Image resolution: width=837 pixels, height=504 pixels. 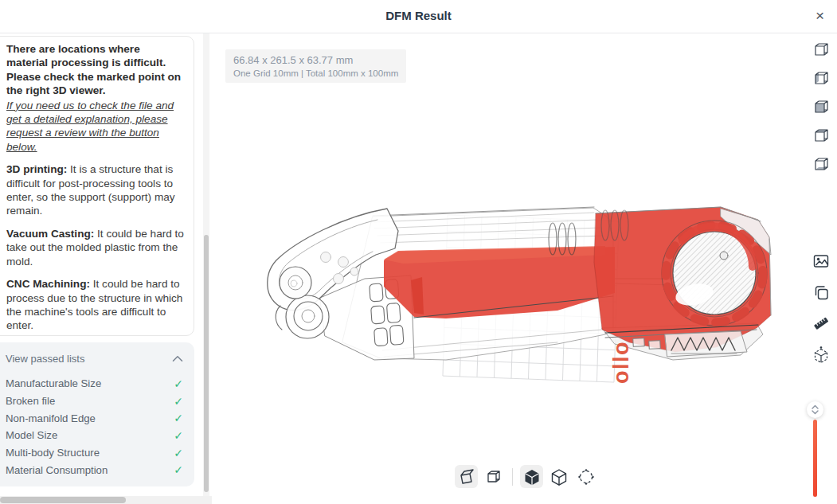 What do you see at coordinates (37, 169) in the screenshot?
I see `process-label: 3D printing:` at bounding box center [37, 169].